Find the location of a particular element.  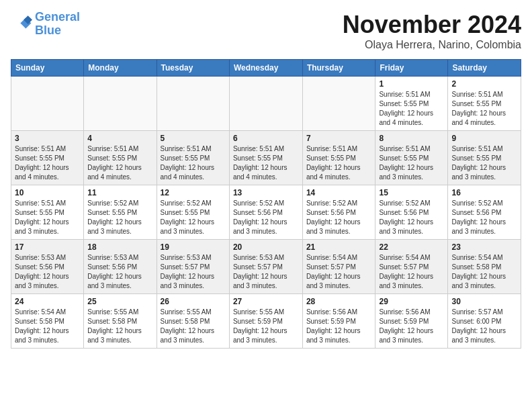

day-number: 9 is located at coordinates (484, 138).